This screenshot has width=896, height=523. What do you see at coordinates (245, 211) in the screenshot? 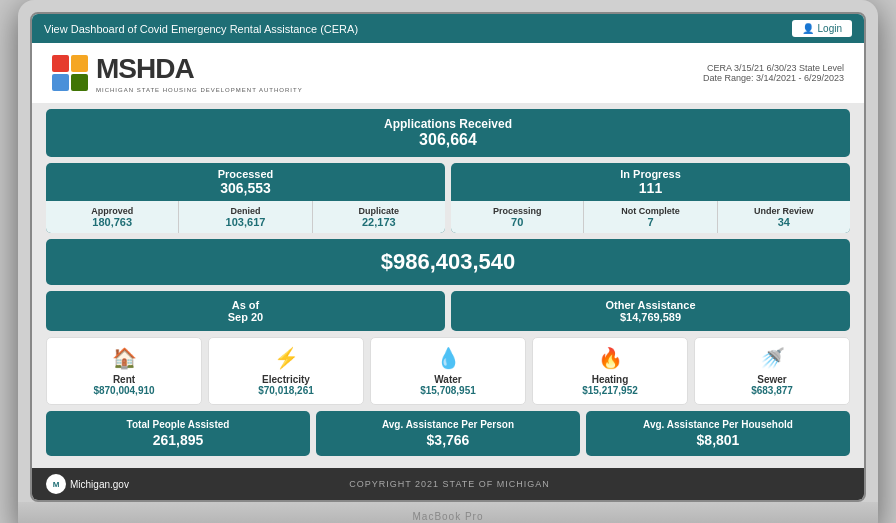
I see `denied-label: Denied` at bounding box center [245, 211].